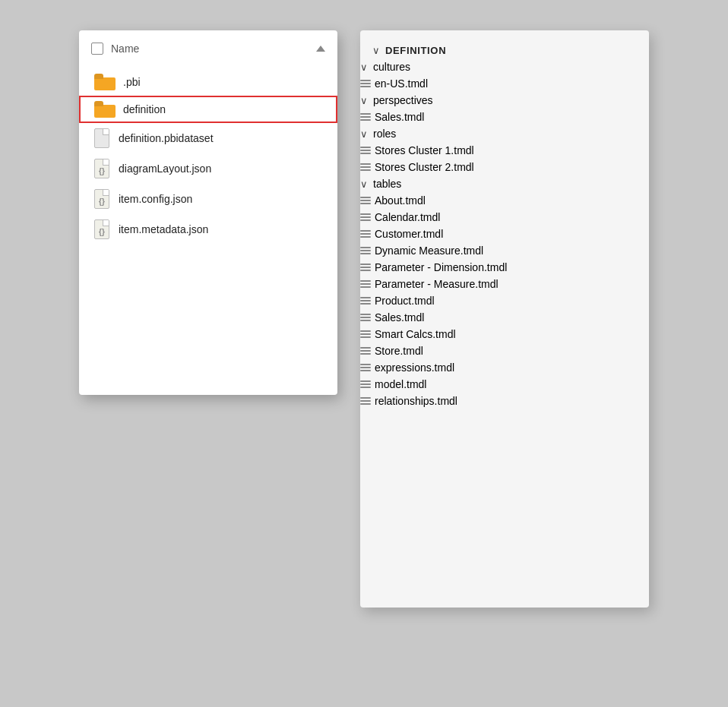 The width and height of the screenshot is (728, 707). What do you see at coordinates (125, 49) in the screenshot?
I see `name-column-header: Name` at bounding box center [125, 49].